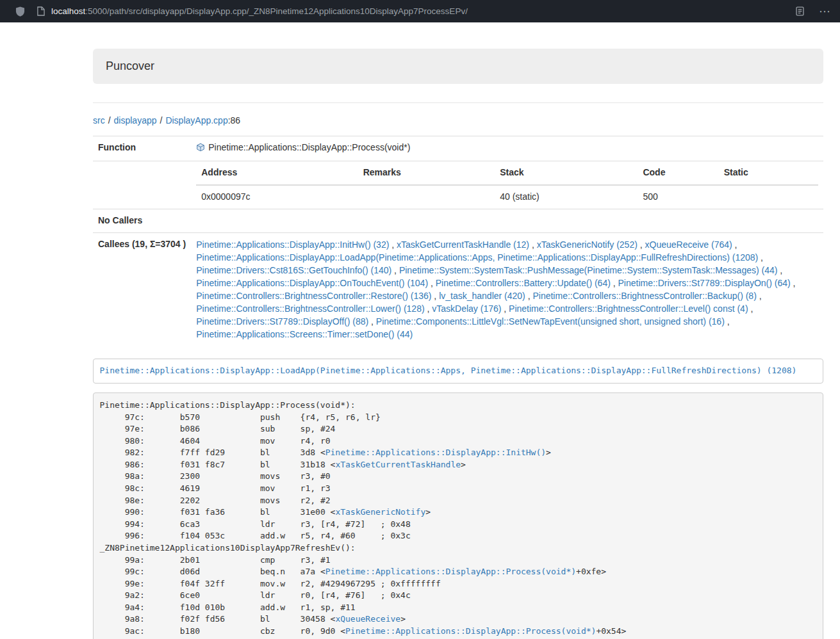 This screenshot has width=840, height=639. Describe the element at coordinates (550, 321) in the screenshot. I see `callee-link: Pinetime::Components::LittleVgl::SetNewT…` at that location.